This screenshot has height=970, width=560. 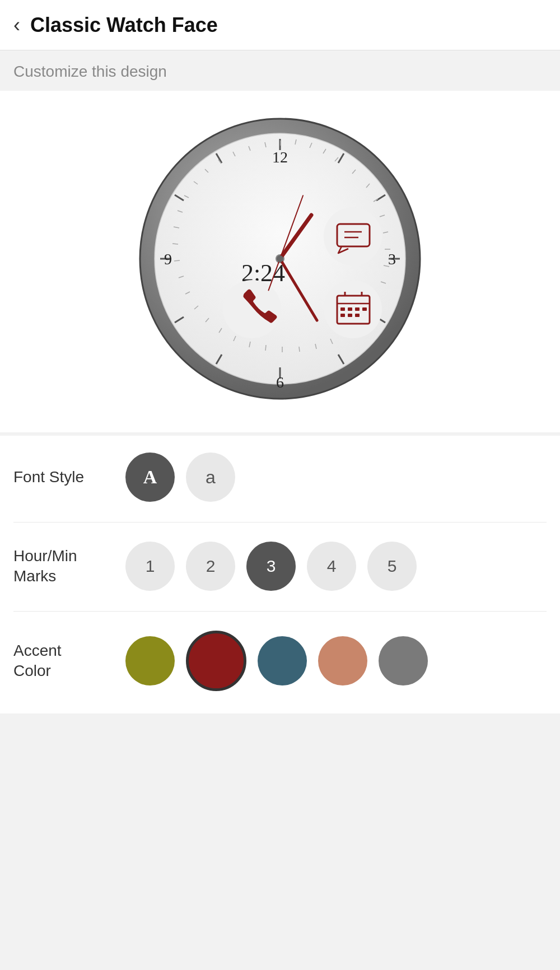 What do you see at coordinates (280, 382) in the screenshot?
I see `svg-text: 6` at bounding box center [280, 382].